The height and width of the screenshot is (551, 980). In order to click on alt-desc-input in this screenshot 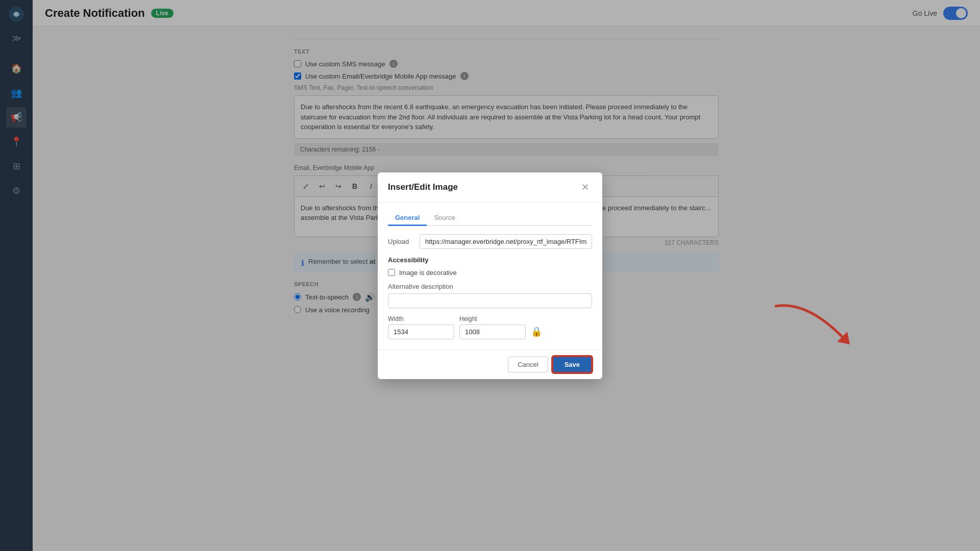, I will do `click(490, 301)`.